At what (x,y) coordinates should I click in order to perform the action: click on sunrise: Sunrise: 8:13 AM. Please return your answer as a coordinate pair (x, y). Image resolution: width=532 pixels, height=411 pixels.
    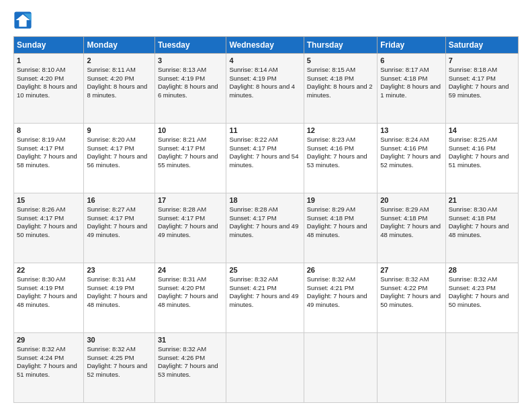
    Looking at the image, I should click on (182, 70).